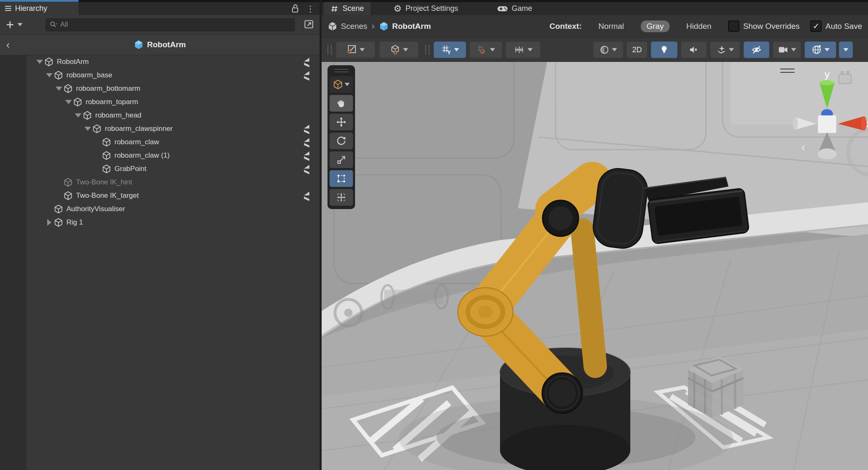 Image resolution: width=868 pixels, height=470 pixels. What do you see at coordinates (295, 9) in the screenshot?
I see `unlock-icon` at bounding box center [295, 9].